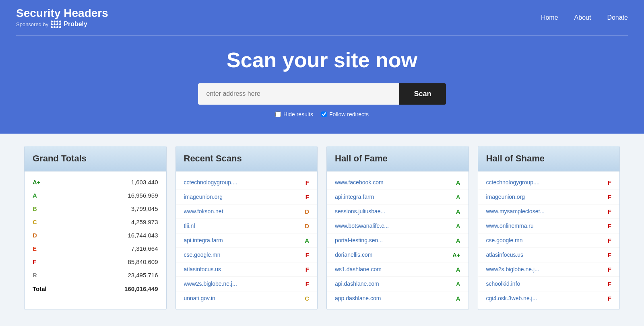 This screenshot has width=644, height=326. What do you see at coordinates (394, 182) in the screenshot?
I see `scan-link: www.facebook.com` at bounding box center [394, 182].